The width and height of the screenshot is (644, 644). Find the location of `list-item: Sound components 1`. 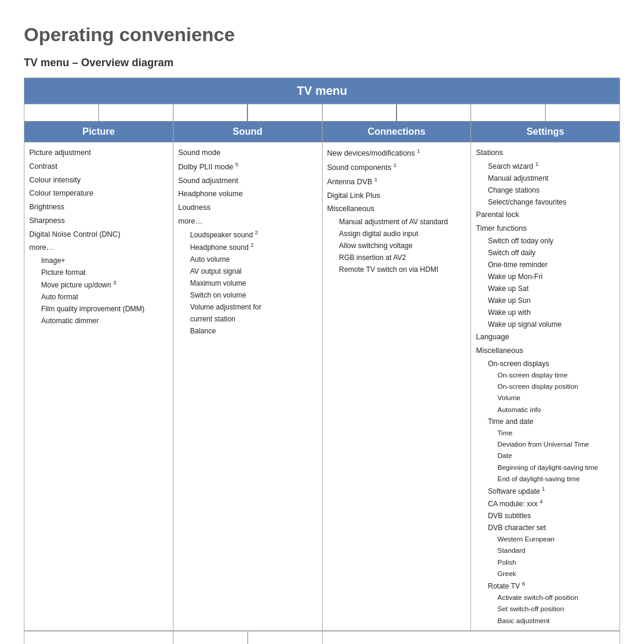

list-item: Sound components 1 is located at coordinates (397, 168).